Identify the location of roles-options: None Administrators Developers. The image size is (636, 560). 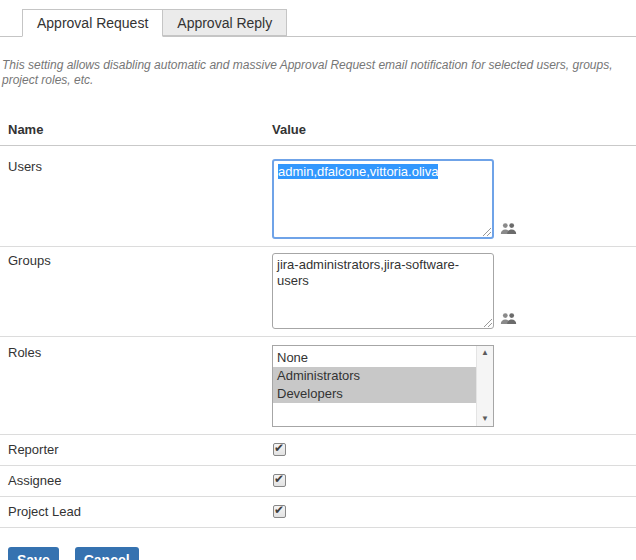
(374, 386).